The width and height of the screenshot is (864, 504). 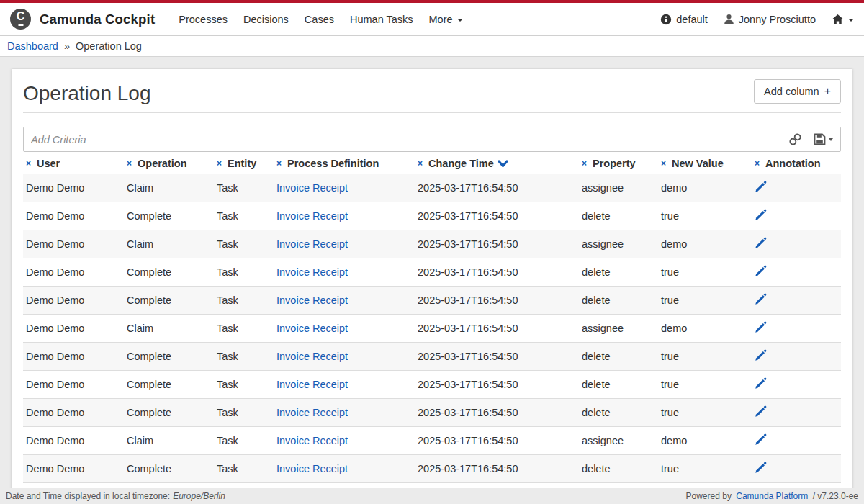 What do you see at coordinates (382, 19) in the screenshot?
I see `nav-item-human-tasks: Human Tasks` at bounding box center [382, 19].